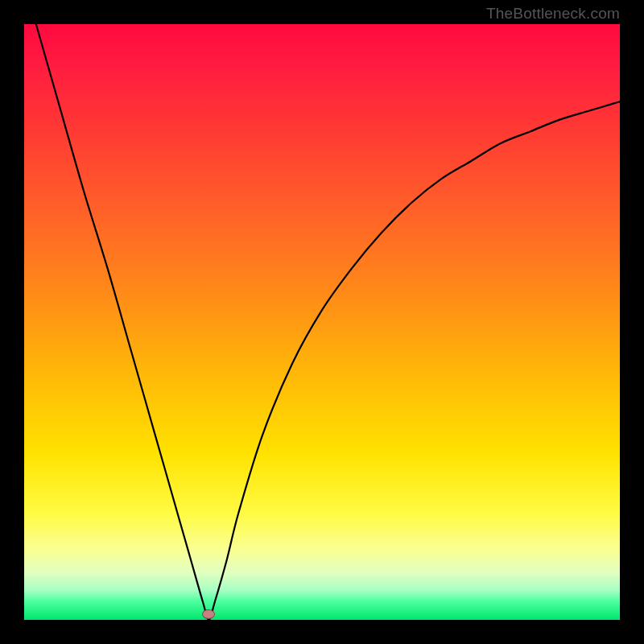 This screenshot has width=644, height=644. I want to click on watermark-label: TheBottleneck.com, so click(553, 14).